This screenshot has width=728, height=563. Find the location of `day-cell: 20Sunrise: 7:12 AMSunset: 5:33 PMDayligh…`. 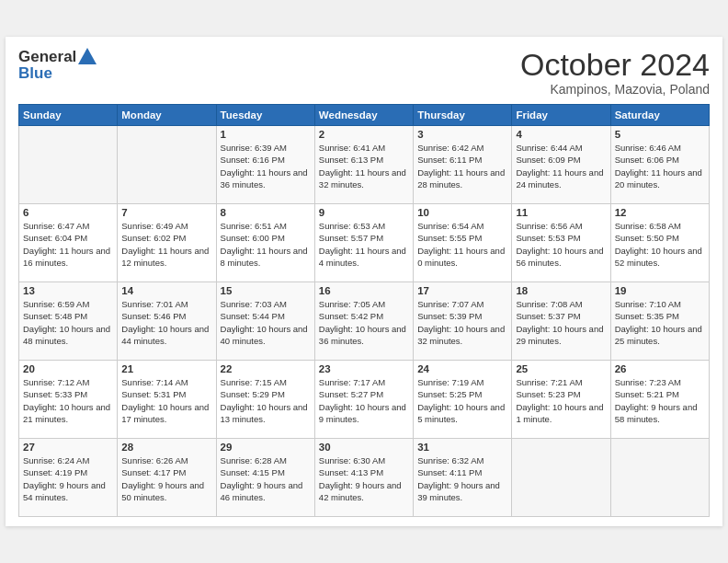

day-cell: 20Sunrise: 7:12 AMSunset: 5:33 PMDayligh… is located at coordinates (68, 399).